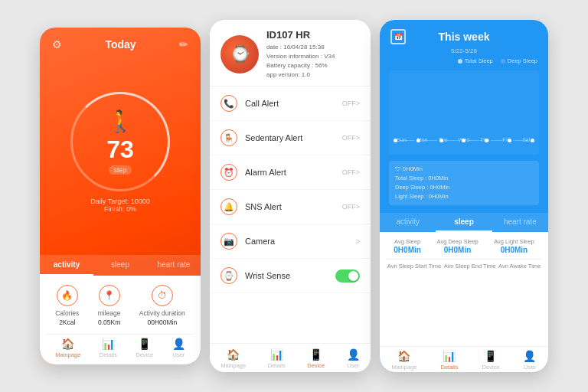 The width and height of the screenshot is (588, 392). I want to click on s3-home-icon: 🏠, so click(404, 356).